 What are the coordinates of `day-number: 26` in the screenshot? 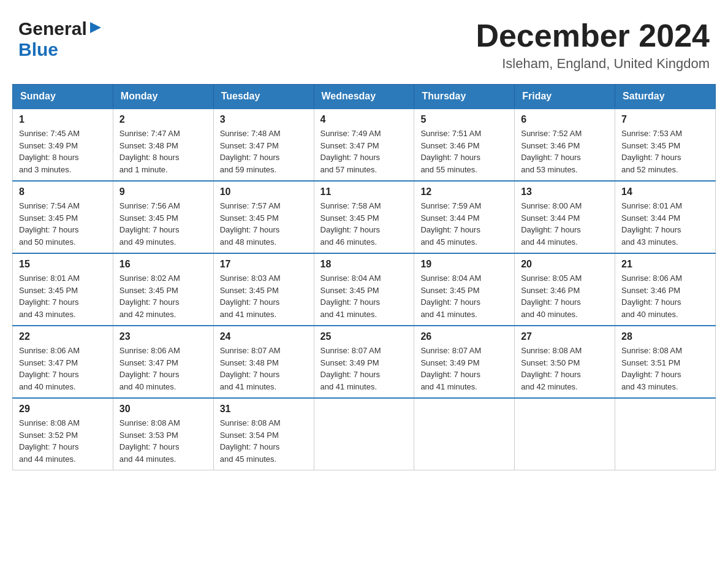 It's located at (464, 337).